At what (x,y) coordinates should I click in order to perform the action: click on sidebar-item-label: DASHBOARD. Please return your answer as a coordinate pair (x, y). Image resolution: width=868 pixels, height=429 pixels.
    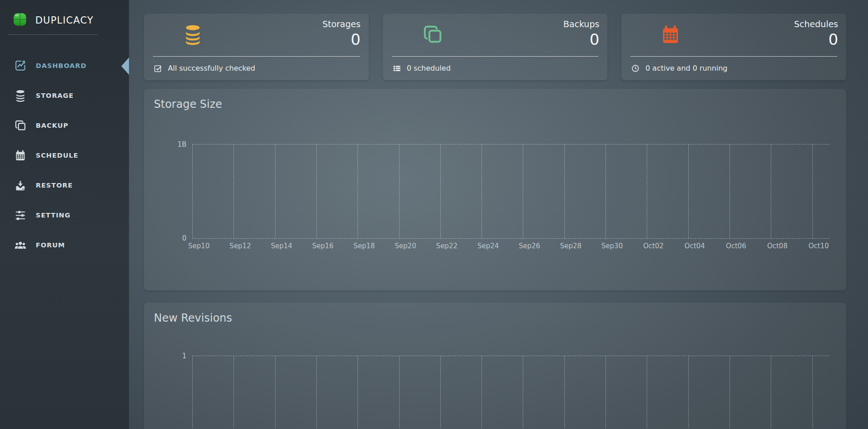
    Looking at the image, I should click on (61, 66).